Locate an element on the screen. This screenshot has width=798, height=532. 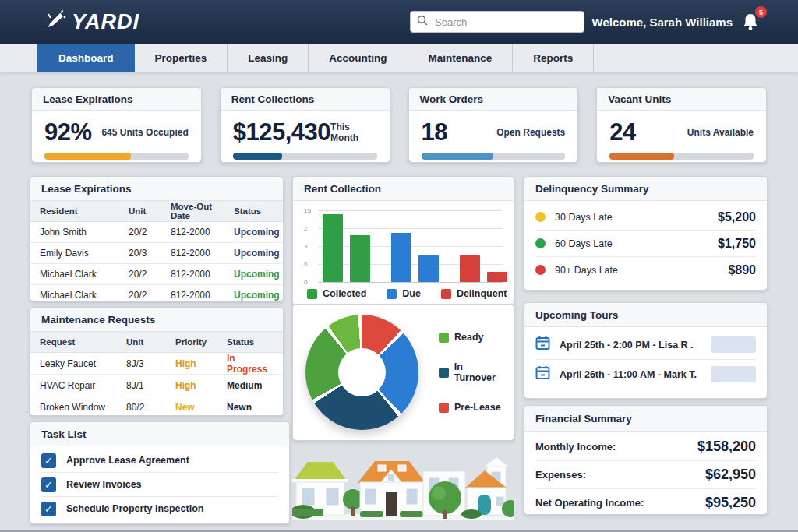
lease-expirations-title: Lease Expirations is located at coordinates (157, 188).